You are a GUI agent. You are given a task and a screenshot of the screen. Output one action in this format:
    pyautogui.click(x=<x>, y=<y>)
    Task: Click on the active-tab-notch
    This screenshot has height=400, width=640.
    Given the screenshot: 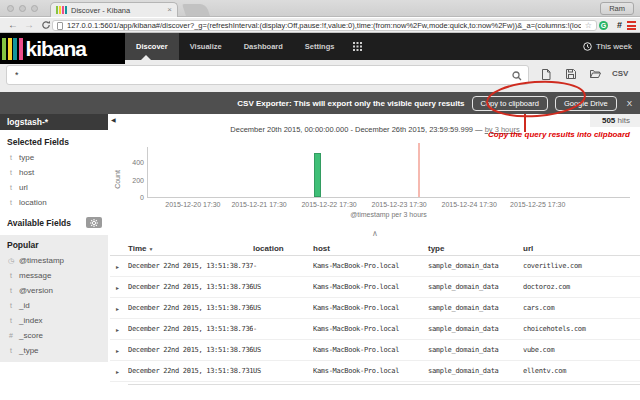 What is the action you would take?
    pyautogui.click(x=146, y=58)
    